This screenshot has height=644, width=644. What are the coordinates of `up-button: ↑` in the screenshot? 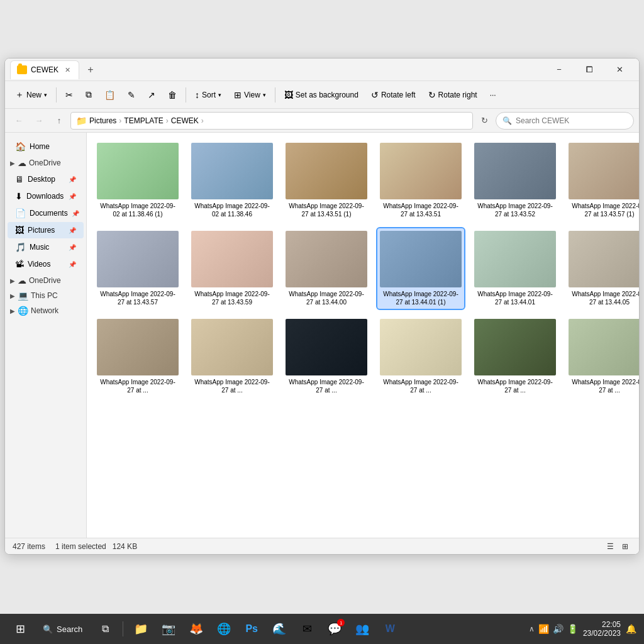 It's located at (59, 121).